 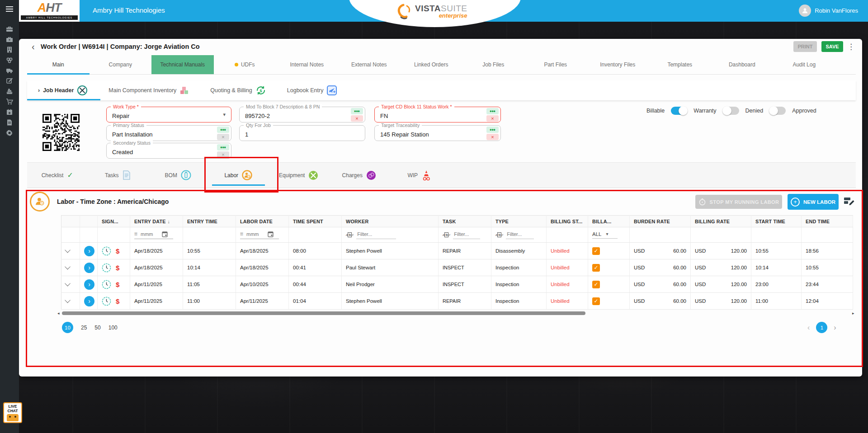 What do you see at coordinates (851, 47) in the screenshot?
I see `more-actions-icon: ⋮` at bounding box center [851, 47].